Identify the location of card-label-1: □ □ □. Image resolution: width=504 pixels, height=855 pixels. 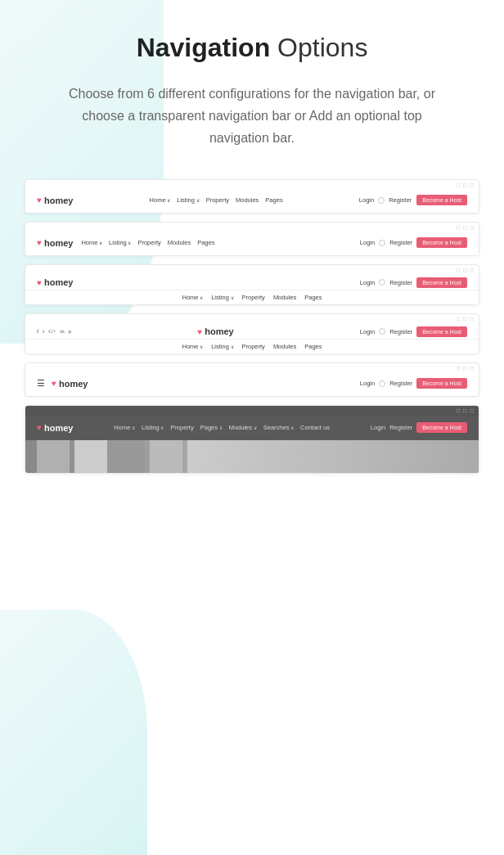
(252, 184).